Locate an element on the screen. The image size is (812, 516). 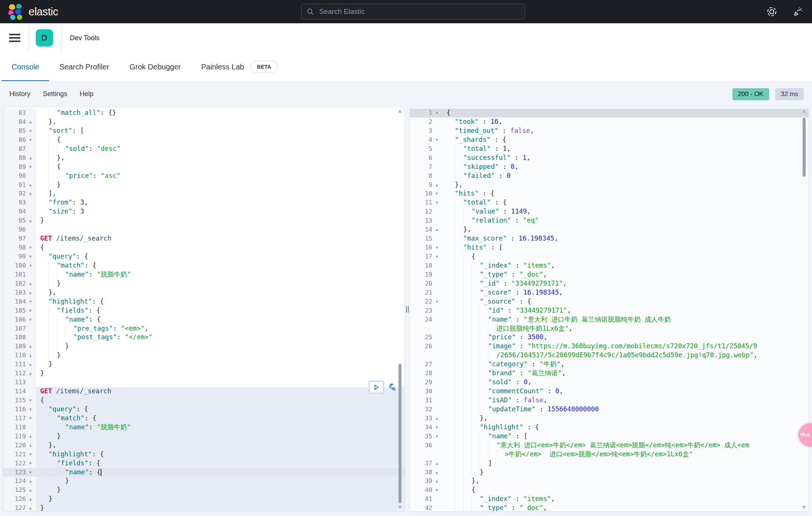
code-line: 92▲ ], is located at coordinates (204, 194).